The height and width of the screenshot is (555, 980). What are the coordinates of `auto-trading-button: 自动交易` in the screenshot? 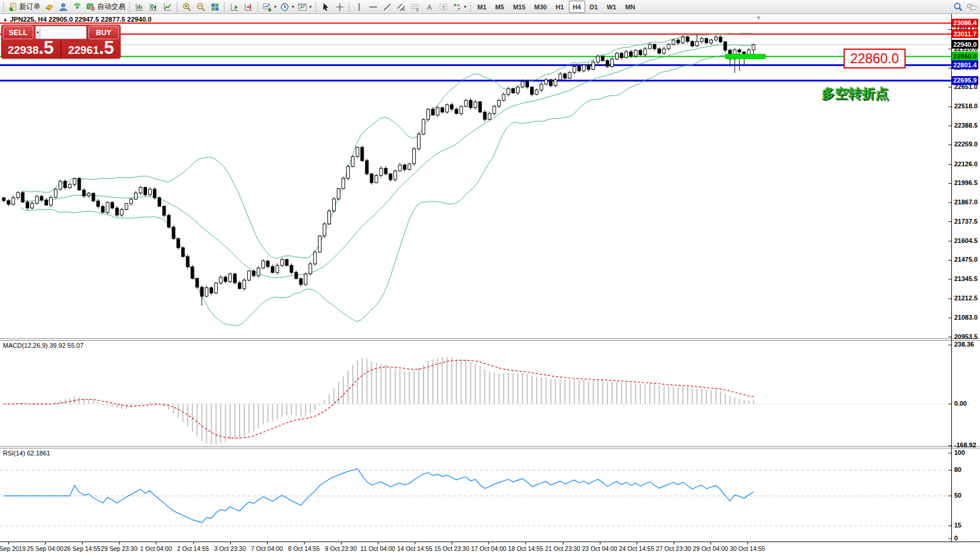 It's located at (105, 7).